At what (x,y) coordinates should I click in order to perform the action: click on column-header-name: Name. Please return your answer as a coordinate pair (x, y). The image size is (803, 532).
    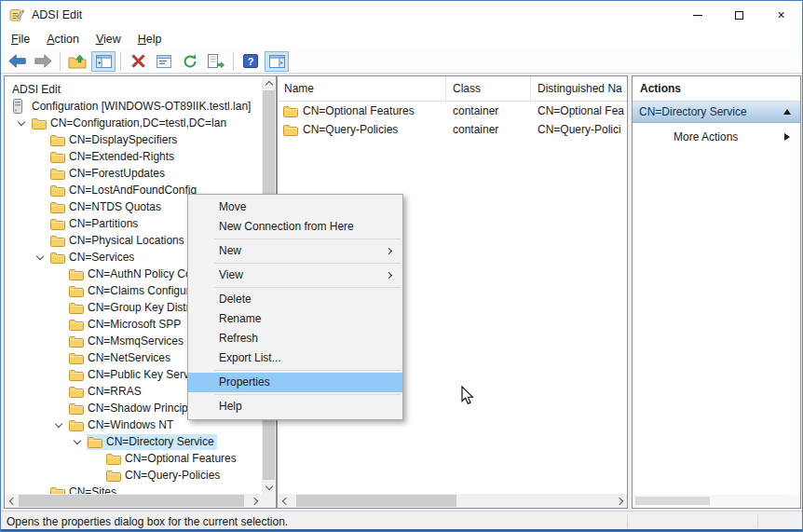
    Looking at the image, I should click on (361, 89).